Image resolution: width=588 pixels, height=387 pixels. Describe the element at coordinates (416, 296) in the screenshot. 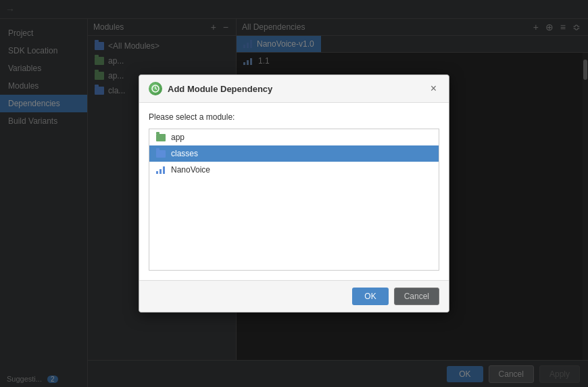

I see `modal-cancel-button: Cancel` at that location.